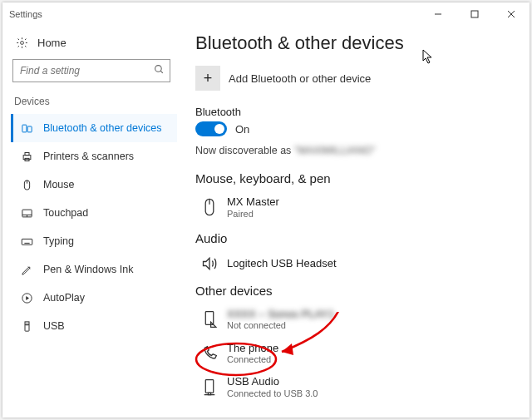 Image resolution: width=532 pixels, height=420 pixels. What do you see at coordinates (209, 264) in the screenshot?
I see `speaker-icon` at bounding box center [209, 264].